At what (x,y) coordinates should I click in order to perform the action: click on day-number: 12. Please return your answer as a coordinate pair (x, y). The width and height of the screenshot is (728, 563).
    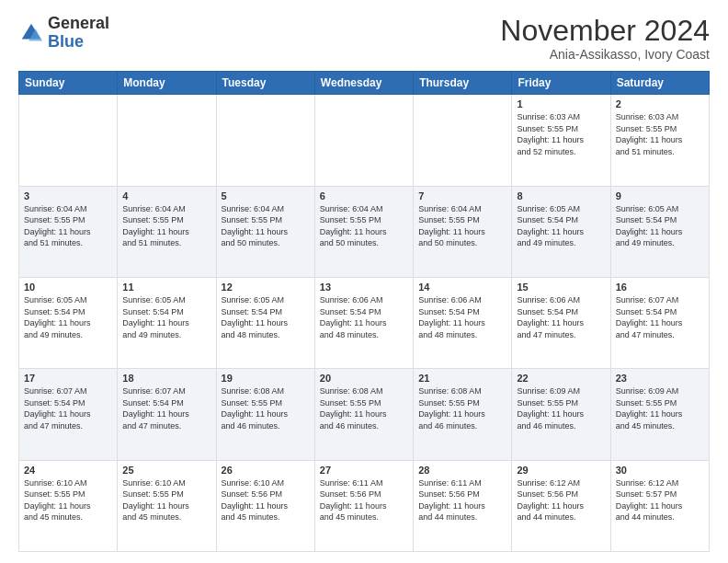
    Looking at the image, I should click on (266, 287).